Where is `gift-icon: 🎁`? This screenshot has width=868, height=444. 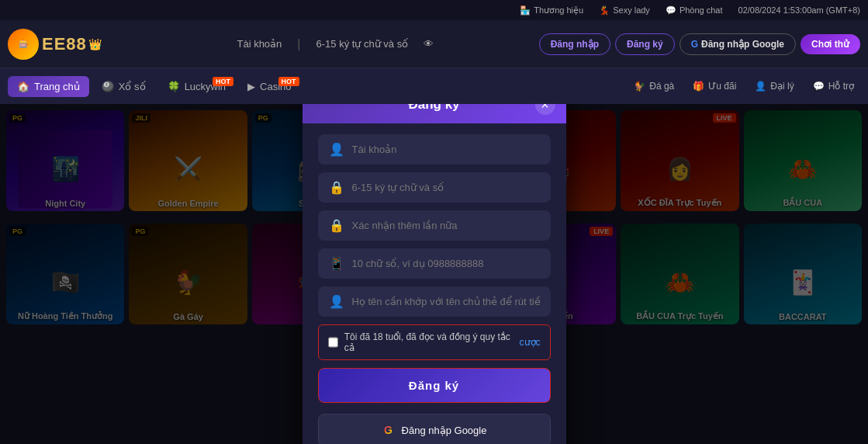 gift-icon: 🎁 is located at coordinates (698, 86).